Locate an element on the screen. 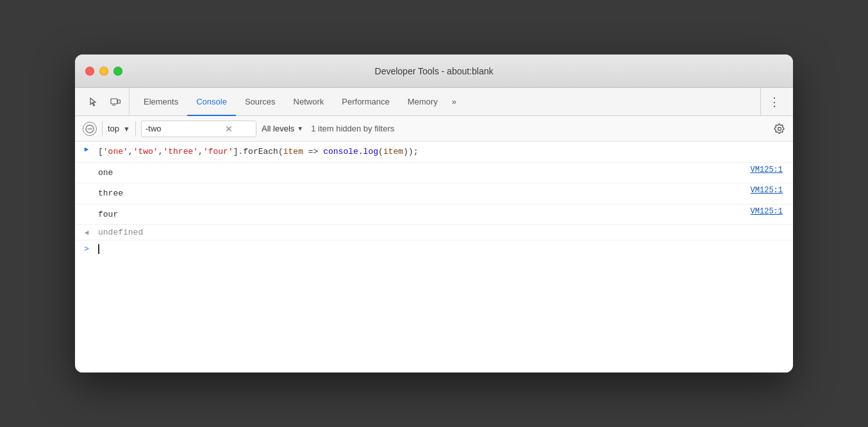 This screenshot has width=868, height=427. inspect-icon is located at coordinates (94, 102).